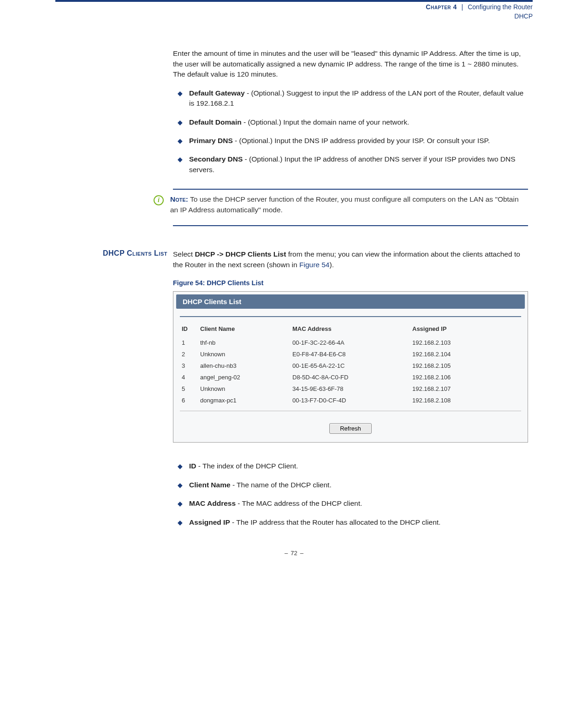  I want to click on bullet-desc: - (Optional.) Input the domain name of y…, so click(326, 122).